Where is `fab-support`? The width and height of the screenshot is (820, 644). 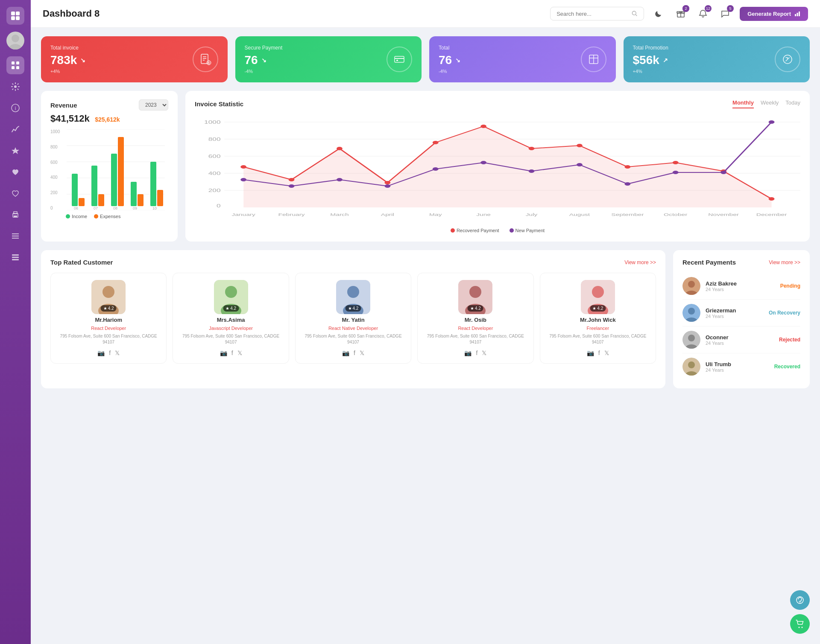 fab-support is located at coordinates (800, 600).